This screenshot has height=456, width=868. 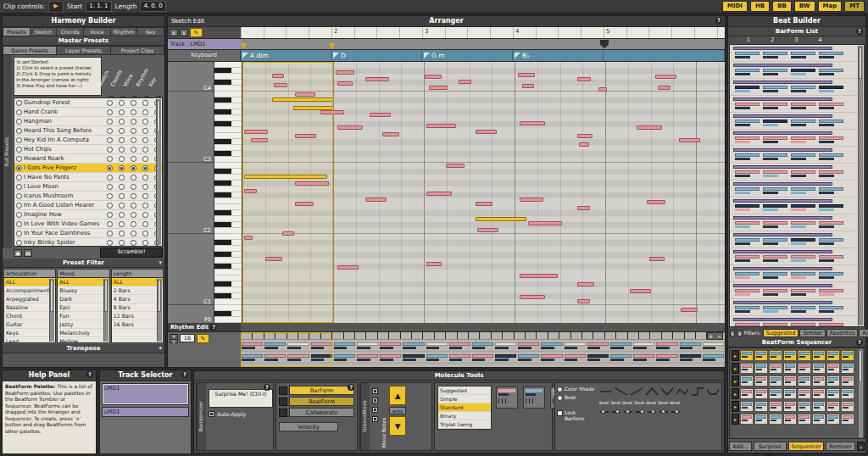 What do you see at coordinates (88, 122) in the screenshot?
I see `preset-item: Hangman` at bounding box center [88, 122].